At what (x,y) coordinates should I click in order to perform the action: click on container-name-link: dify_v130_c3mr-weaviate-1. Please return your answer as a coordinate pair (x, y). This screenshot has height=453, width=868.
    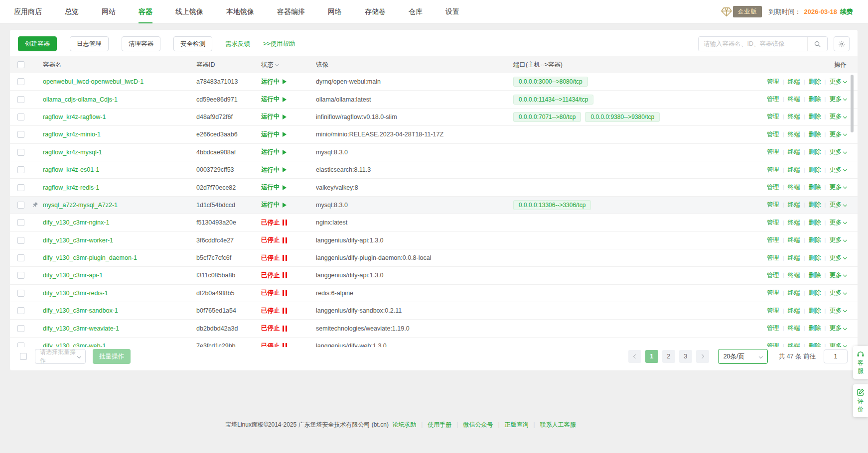
    Looking at the image, I should click on (81, 329).